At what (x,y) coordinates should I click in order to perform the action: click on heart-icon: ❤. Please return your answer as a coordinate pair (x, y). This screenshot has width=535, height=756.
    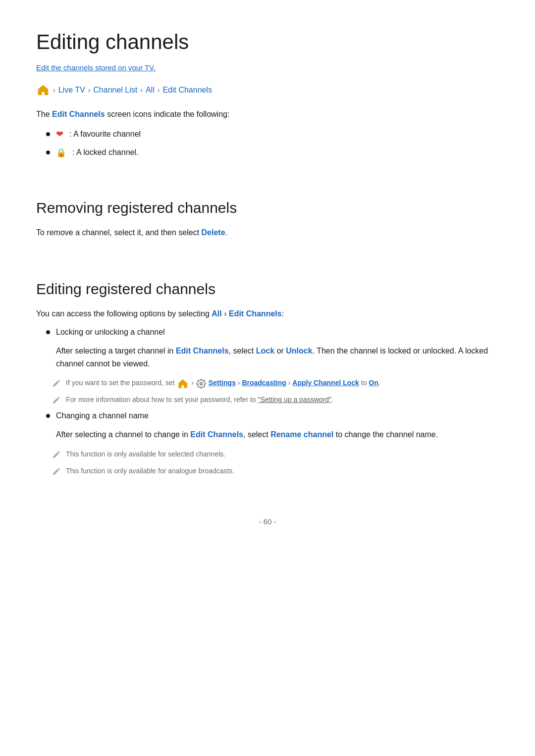
    Looking at the image, I should click on (59, 134).